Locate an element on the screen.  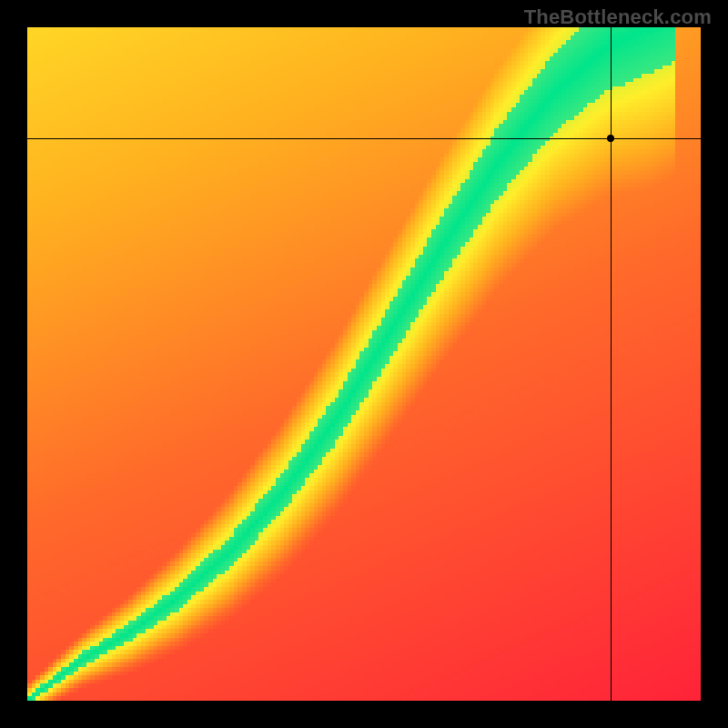
crosshair-horizontal is located at coordinates (364, 138).